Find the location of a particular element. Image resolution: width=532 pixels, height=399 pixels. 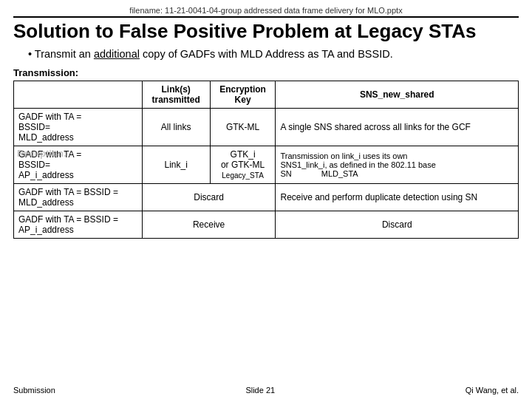

col-header-3: EncryptionKey is located at coordinates (242, 95).